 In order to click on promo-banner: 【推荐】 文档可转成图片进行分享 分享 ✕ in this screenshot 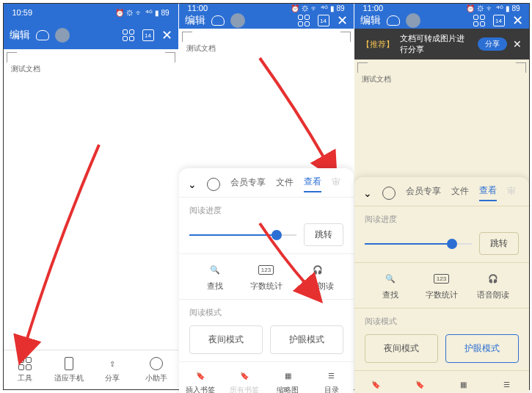, I will do `click(442, 44)`.